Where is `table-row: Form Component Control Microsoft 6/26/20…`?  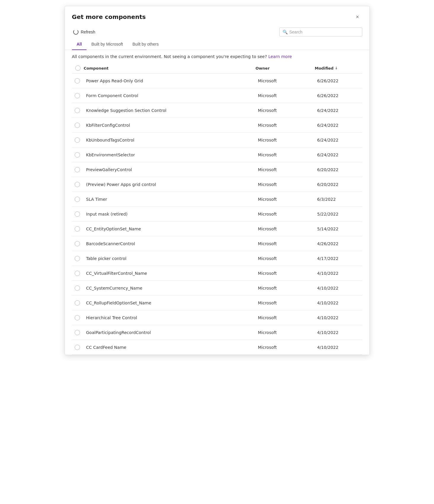 table-row: Form Component Control Microsoft 6/26/20… is located at coordinates (217, 96).